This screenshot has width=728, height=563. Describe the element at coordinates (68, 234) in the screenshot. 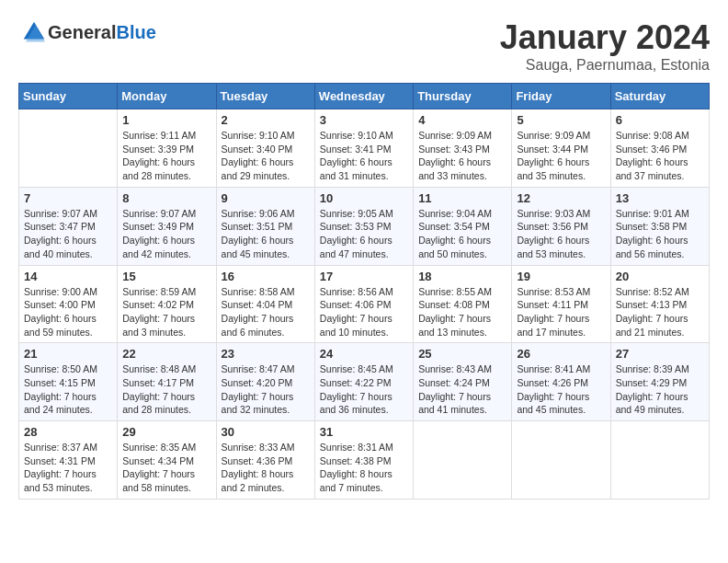

I see `day-info: Sunrise: 9:07 AMSunset: 3:47 PMDaylight:…` at that location.